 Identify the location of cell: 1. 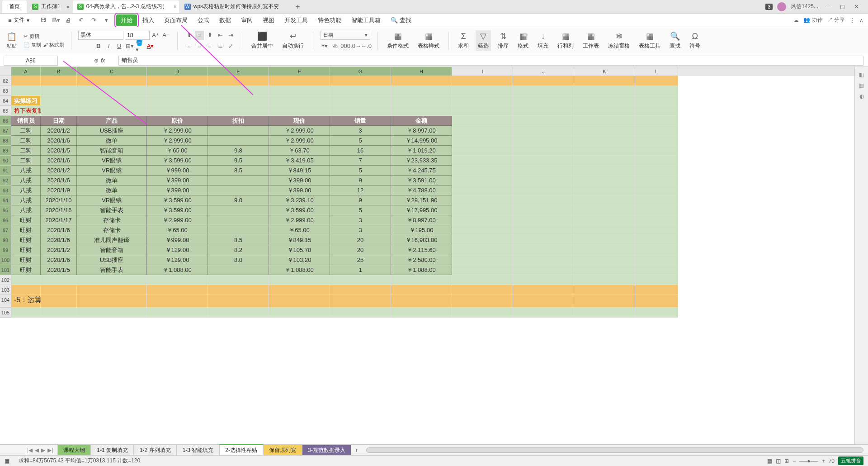
(361, 270).